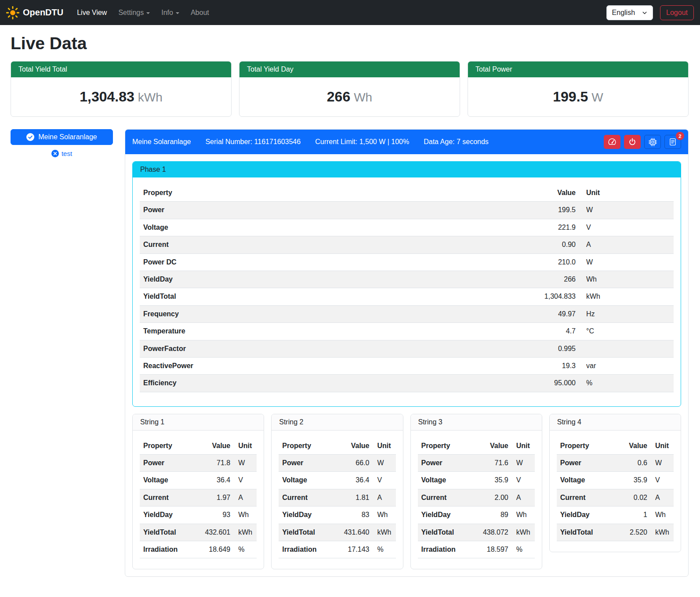  What do you see at coordinates (271, 331) in the screenshot?
I see `property-cell: Temperature` at bounding box center [271, 331].